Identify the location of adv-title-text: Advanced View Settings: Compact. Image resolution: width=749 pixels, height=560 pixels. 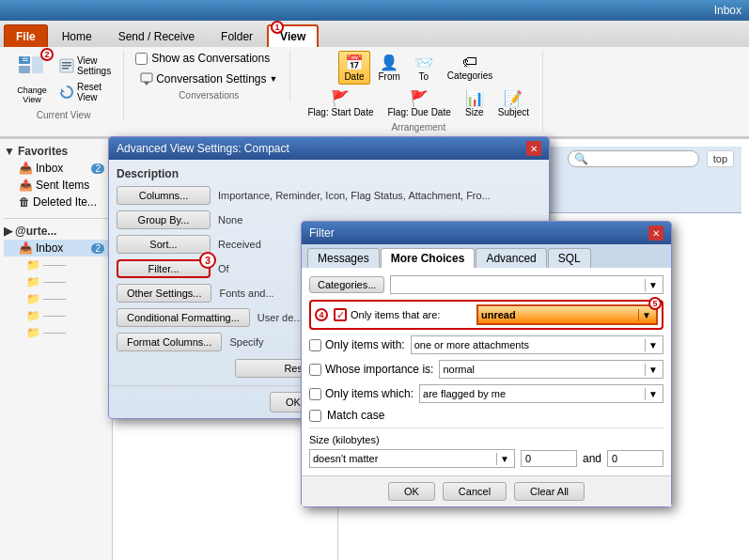
(203, 148).